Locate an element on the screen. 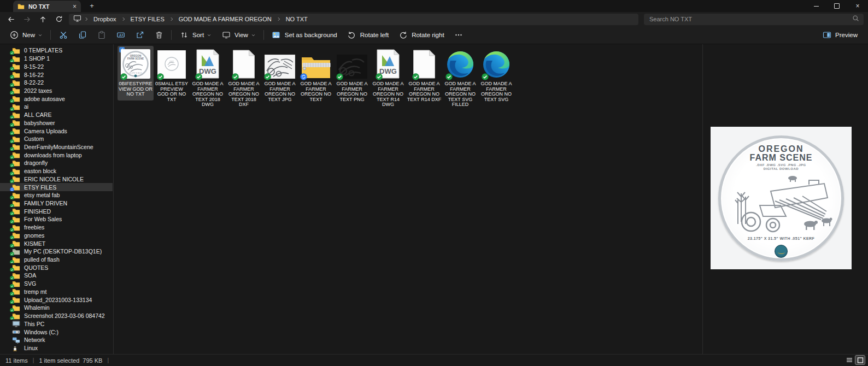  sidebar-item-babyshower: babyshower is located at coordinates (56, 122).